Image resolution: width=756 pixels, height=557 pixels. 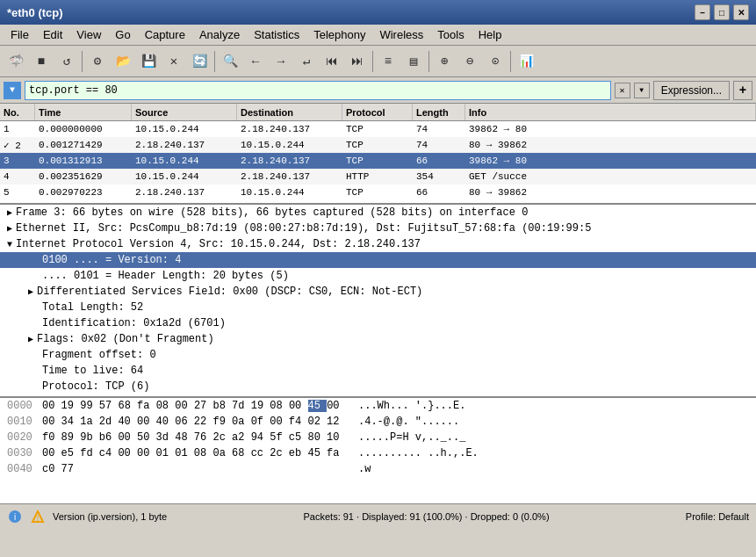 What do you see at coordinates (123, 35) in the screenshot?
I see `menu-item-go: Go` at bounding box center [123, 35].